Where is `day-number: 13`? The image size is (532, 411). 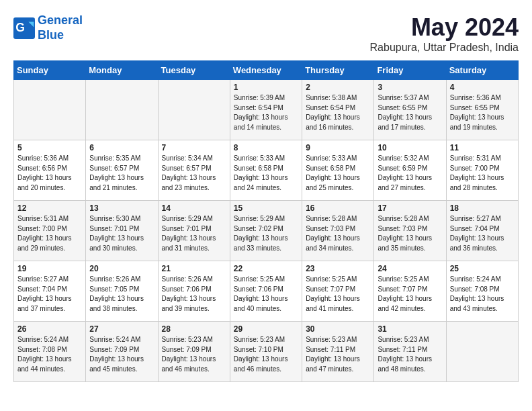 day-number: 13 is located at coordinates (122, 208).